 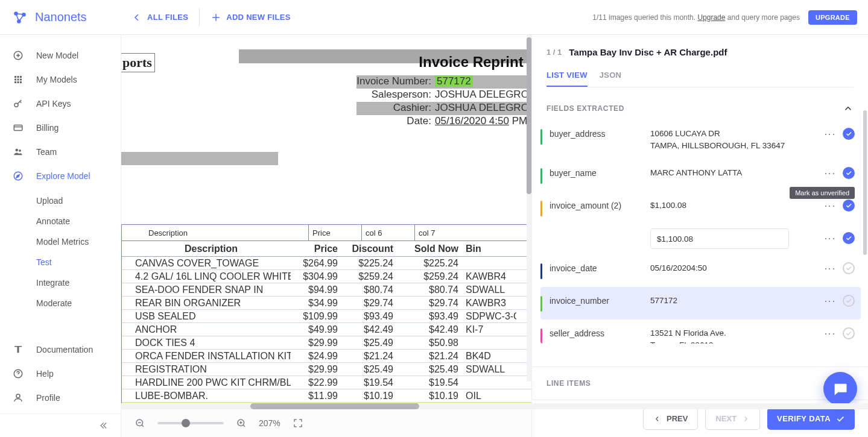 What do you see at coordinates (840, 389) in the screenshot?
I see `chat-widget-button` at bounding box center [840, 389].